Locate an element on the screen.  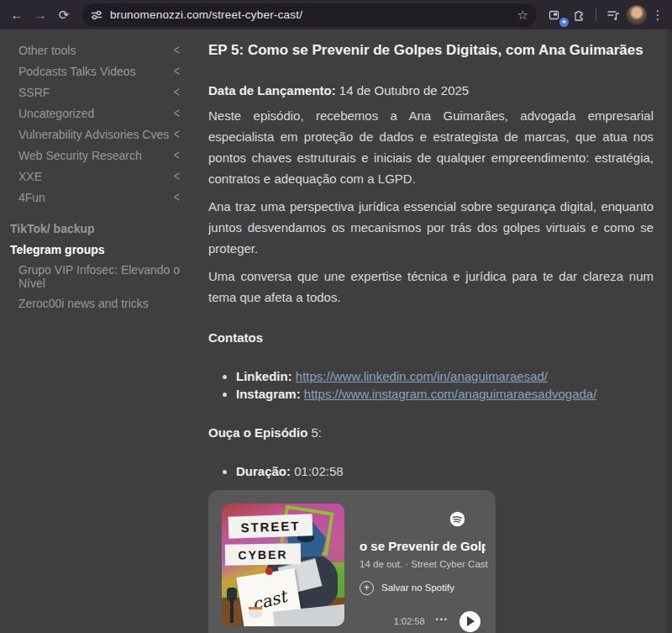
sidebar-item-grupo-vip-infosec: Grupo VIP Infosec: Elevando o Nível is located at coordinates (101, 277).